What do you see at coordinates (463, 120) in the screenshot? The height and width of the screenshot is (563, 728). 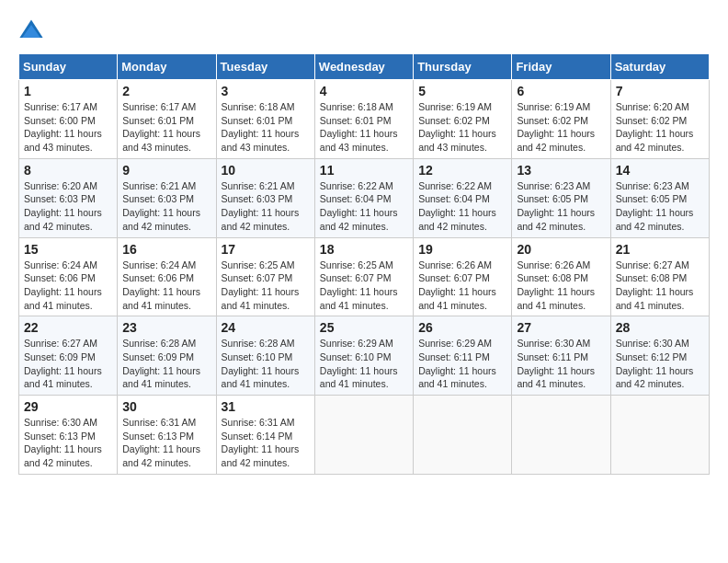 I see `calendar-cell: 5Sunrise: 6:19 AMSunset: 6:02 PMDaylight…` at bounding box center [463, 120].